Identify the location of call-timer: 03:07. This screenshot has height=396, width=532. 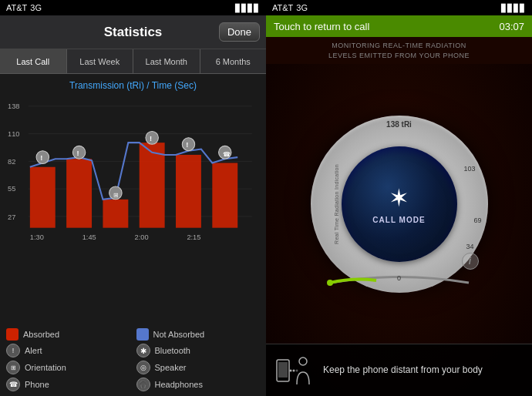
(512, 26).